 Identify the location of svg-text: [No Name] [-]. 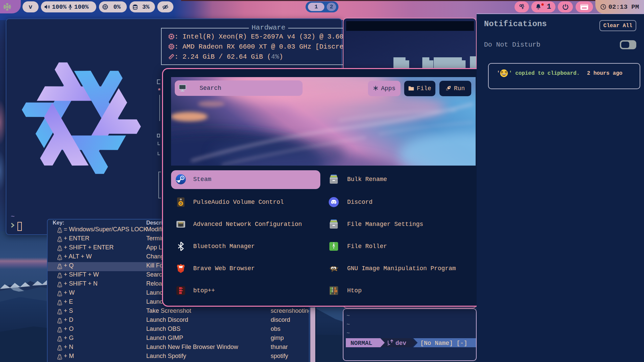
(444, 343).